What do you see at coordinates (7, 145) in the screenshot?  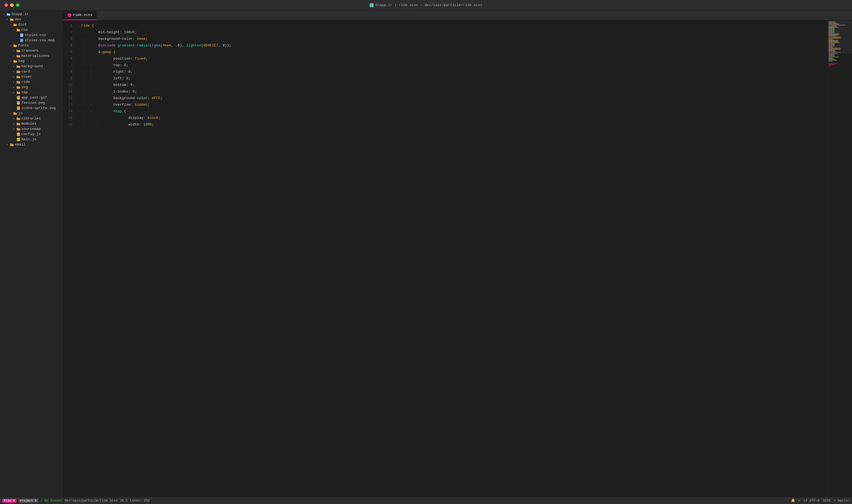 I see `email-chevron` at bounding box center [7, 145].